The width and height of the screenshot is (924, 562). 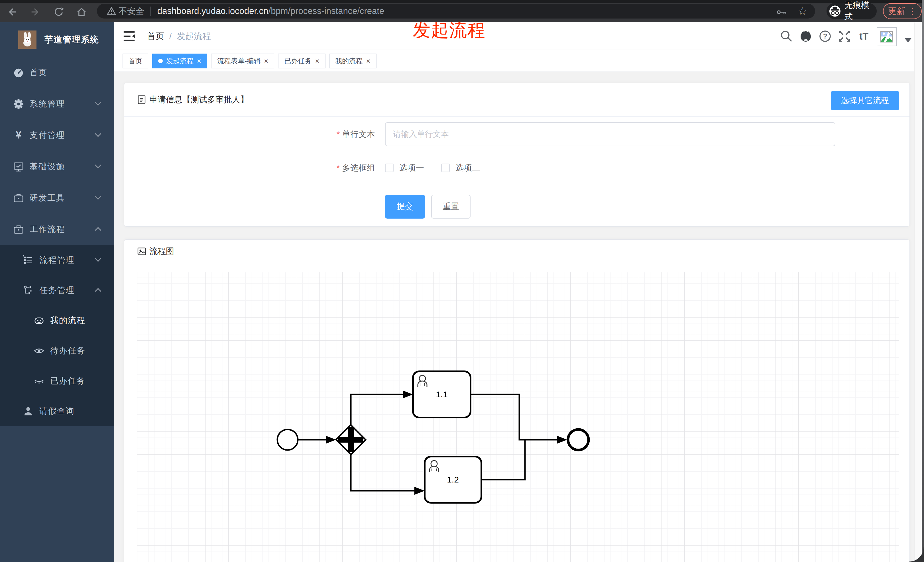 What do you see at coordinates (57, 229) in the screenshot?
I see `sidebar-item-workflow: 工作流程` at bounding box center [57, 229].